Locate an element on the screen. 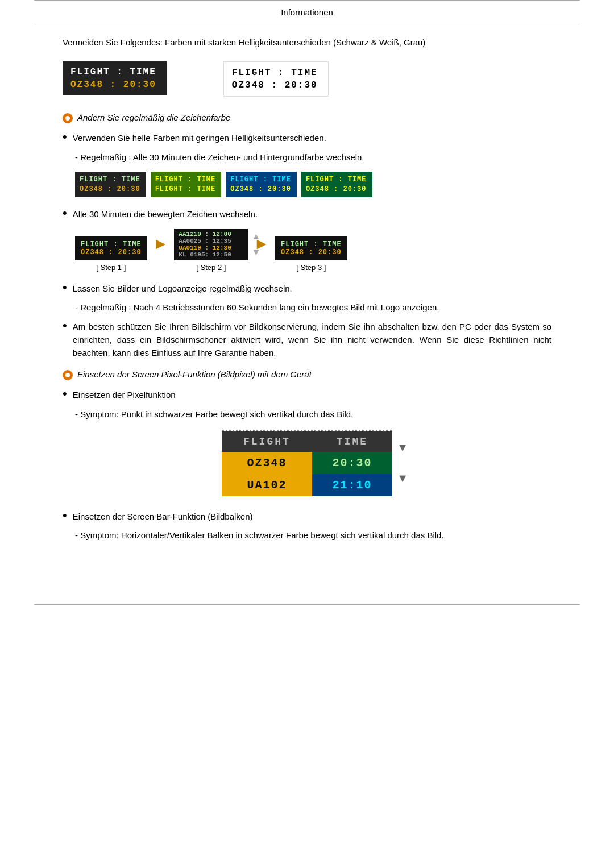  step-box-3: FLIGHT : TIME OZ348 : 20:30 [ Step 3 ] is located at coordinates (312, 254).